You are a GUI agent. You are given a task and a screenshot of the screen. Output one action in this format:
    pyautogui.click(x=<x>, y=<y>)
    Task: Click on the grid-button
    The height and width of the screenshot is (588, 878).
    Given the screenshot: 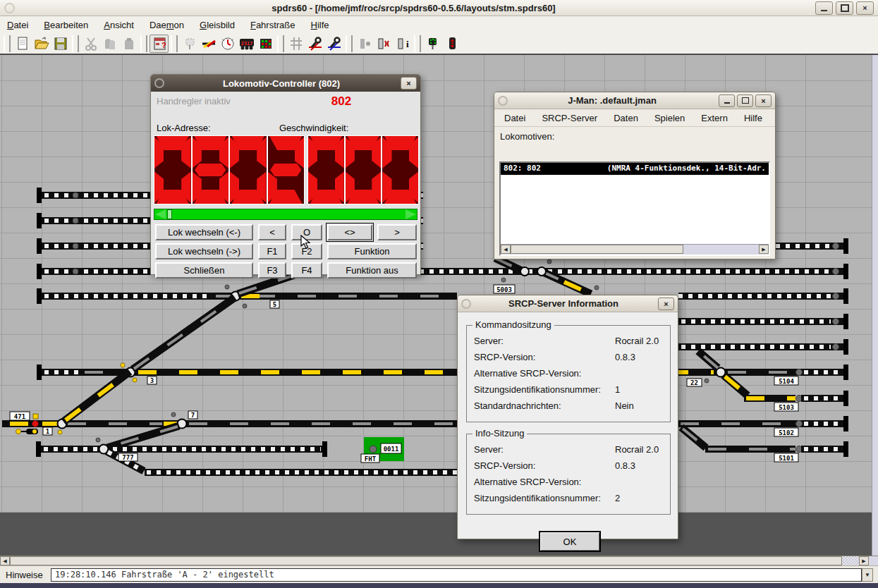 What is the action you would take?
    pyautogui.click(x=296, y=44)
    